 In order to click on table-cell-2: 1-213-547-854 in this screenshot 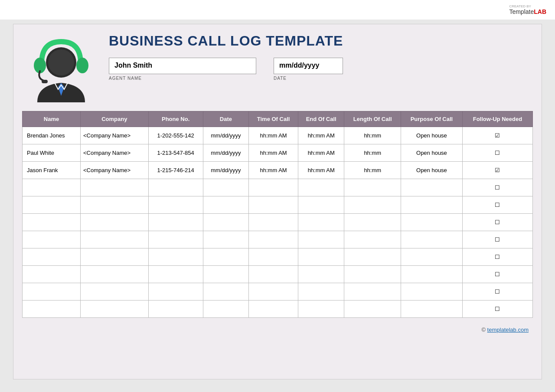, I will do `click(176, 153)`.